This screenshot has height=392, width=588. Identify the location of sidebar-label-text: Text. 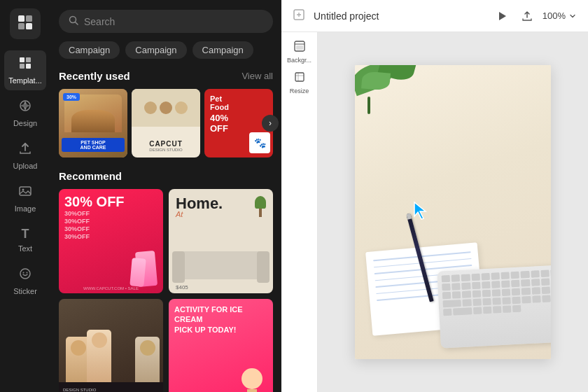
(25, 248).